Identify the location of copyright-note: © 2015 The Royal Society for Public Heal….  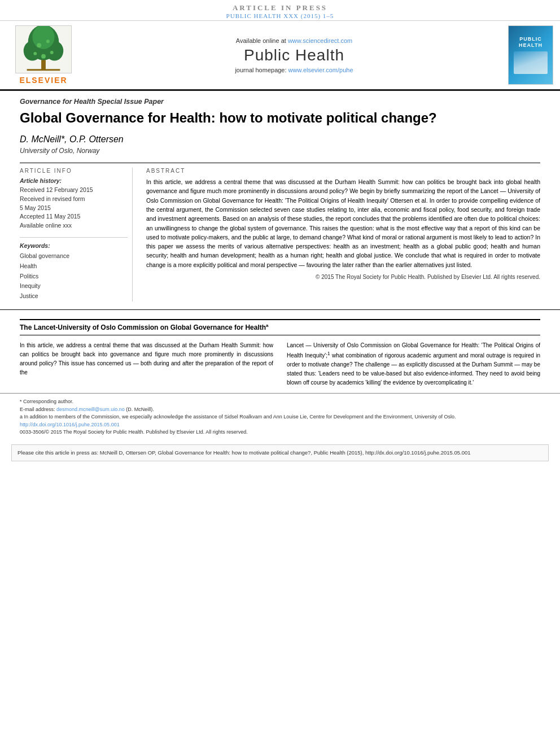
(343, 277).